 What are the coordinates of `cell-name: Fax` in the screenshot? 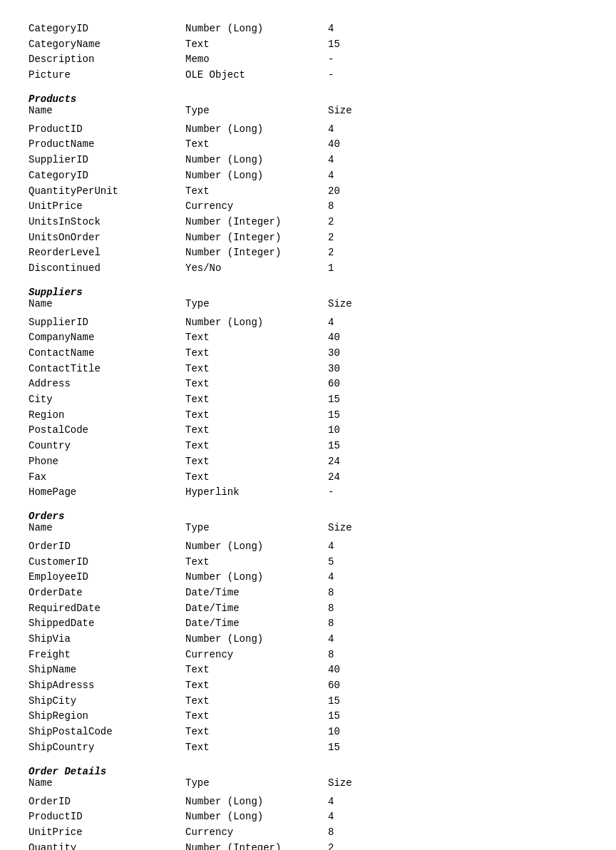 It's located at (107, 478).